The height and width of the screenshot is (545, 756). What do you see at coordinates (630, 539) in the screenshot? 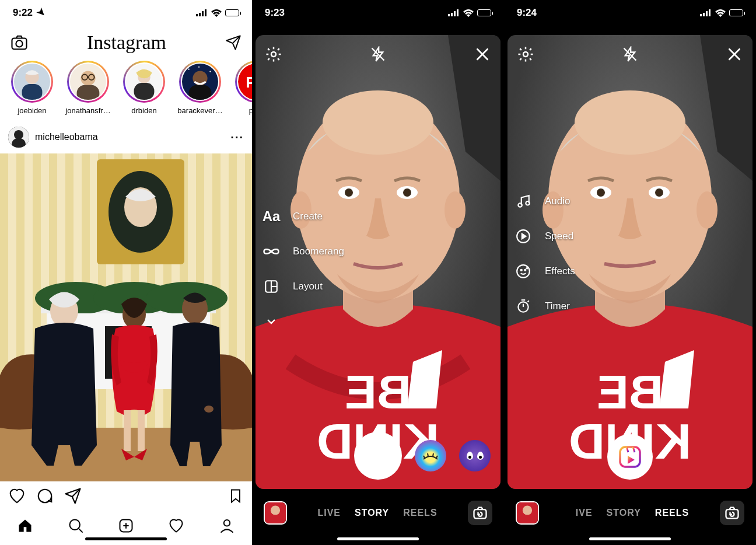
I see `home-indicator` at bounding box center [630, 539].